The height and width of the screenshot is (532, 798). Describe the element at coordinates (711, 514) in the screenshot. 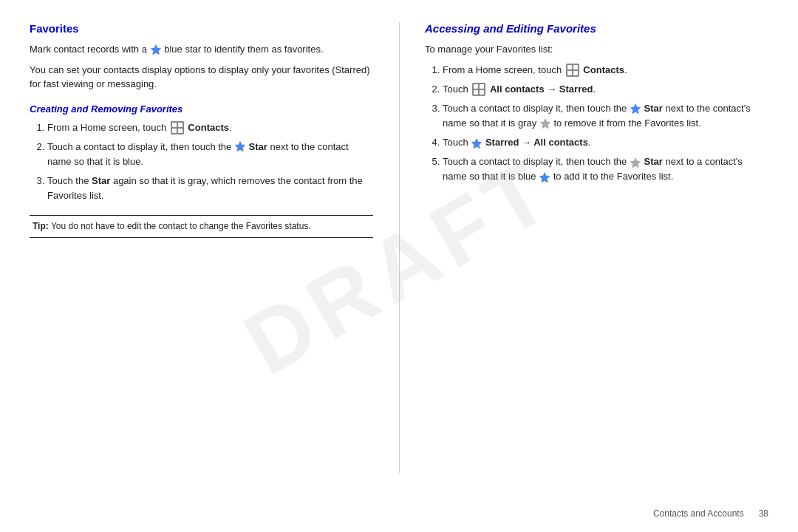

I see `page-footer: Contacts and Accounts 38` at that location.